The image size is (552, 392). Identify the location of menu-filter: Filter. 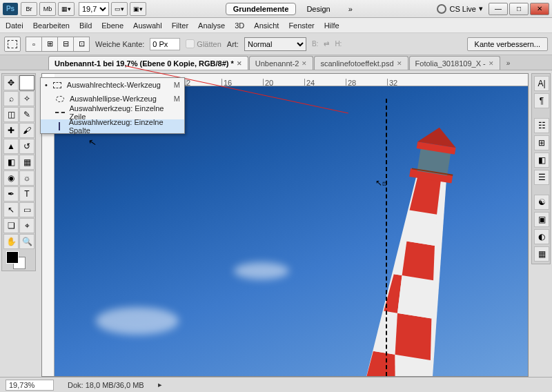
(180, 26).